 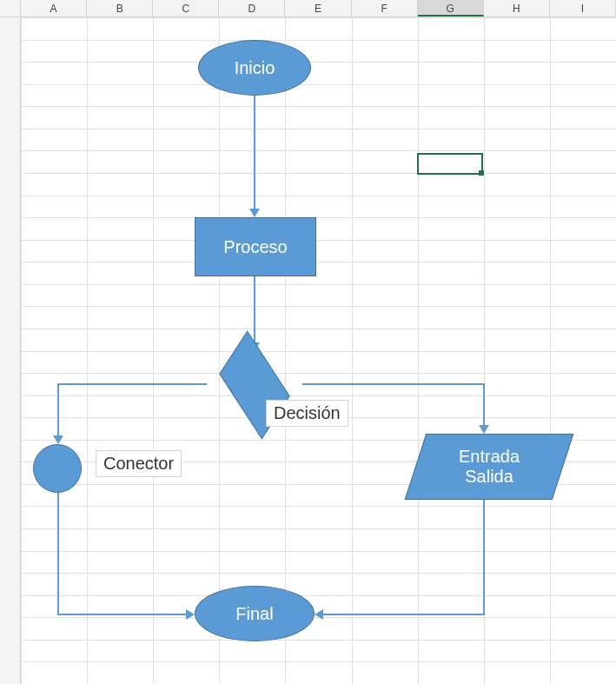 I want to click on edge-io-end-v, so click(x=484, y=557).